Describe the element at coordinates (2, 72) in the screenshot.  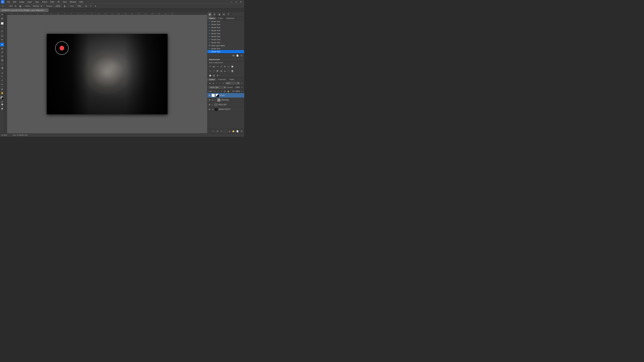
I see `pen-tool: ⊿` at that location.